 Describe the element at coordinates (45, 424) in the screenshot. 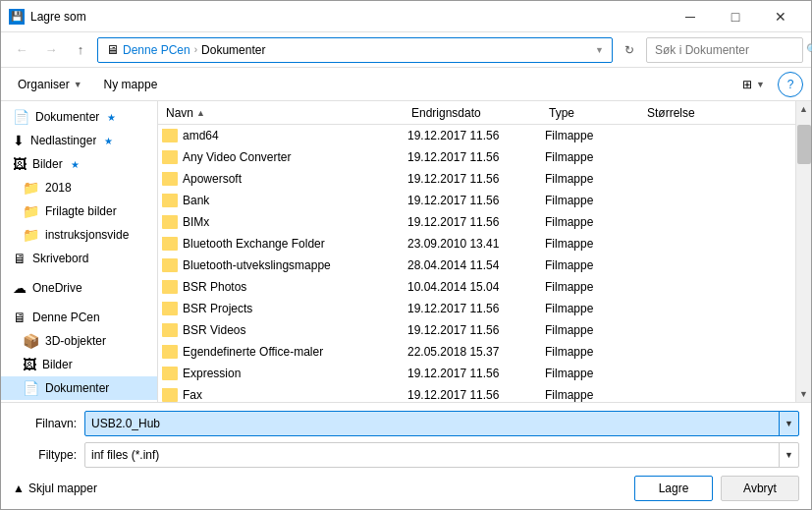

I see `filename-label: Filnavn:` at that location.